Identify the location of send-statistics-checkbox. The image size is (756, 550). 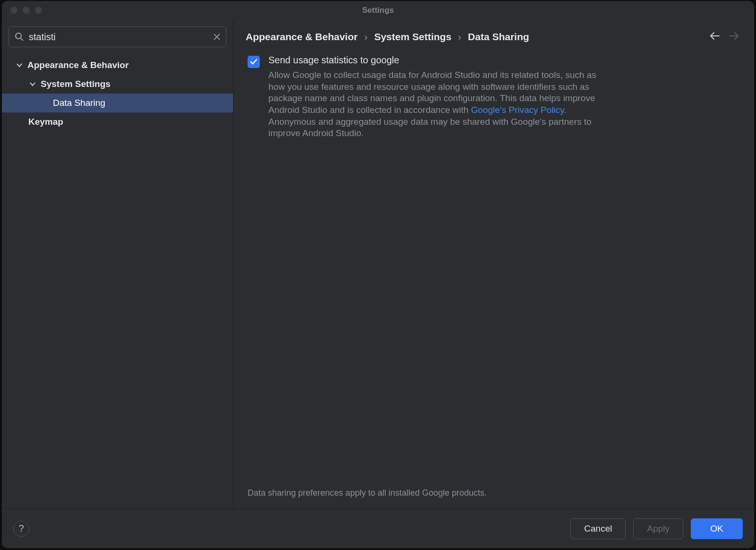
(254, 62).